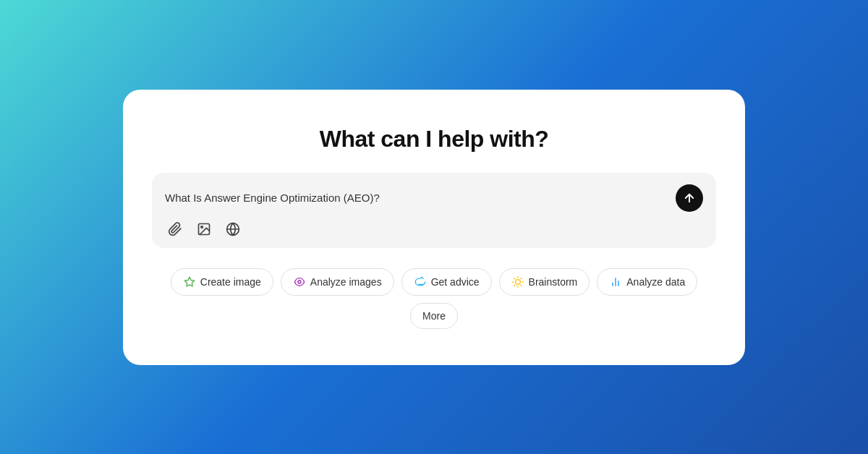  Describe the element at coordinates (647, 282) in the screenshot. I see `analyze-data-button: Analyze data` at that location.